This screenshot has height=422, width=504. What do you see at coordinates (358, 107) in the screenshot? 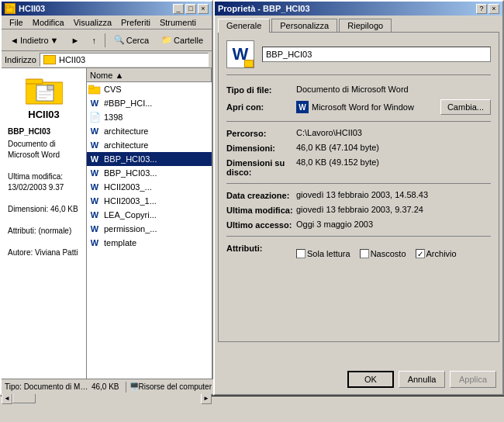
I see `openwith-row: Apri con: W Microsoft Word for Window Ca…` at bounding box center [358, 107].